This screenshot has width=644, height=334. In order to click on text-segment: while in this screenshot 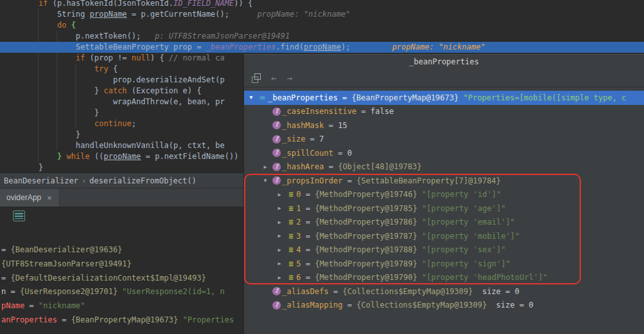, I will do `click(78, 156)`.